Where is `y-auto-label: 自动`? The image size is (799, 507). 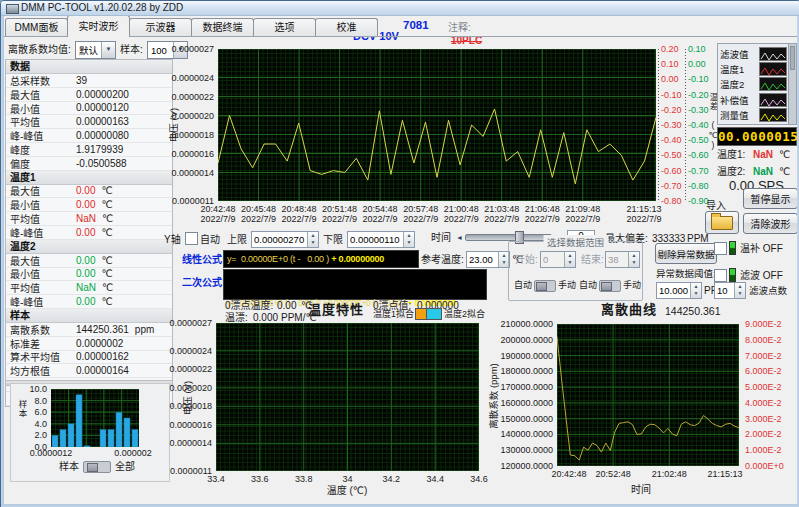
y-auto-label: 自动 is located at coordinates (210, 240).